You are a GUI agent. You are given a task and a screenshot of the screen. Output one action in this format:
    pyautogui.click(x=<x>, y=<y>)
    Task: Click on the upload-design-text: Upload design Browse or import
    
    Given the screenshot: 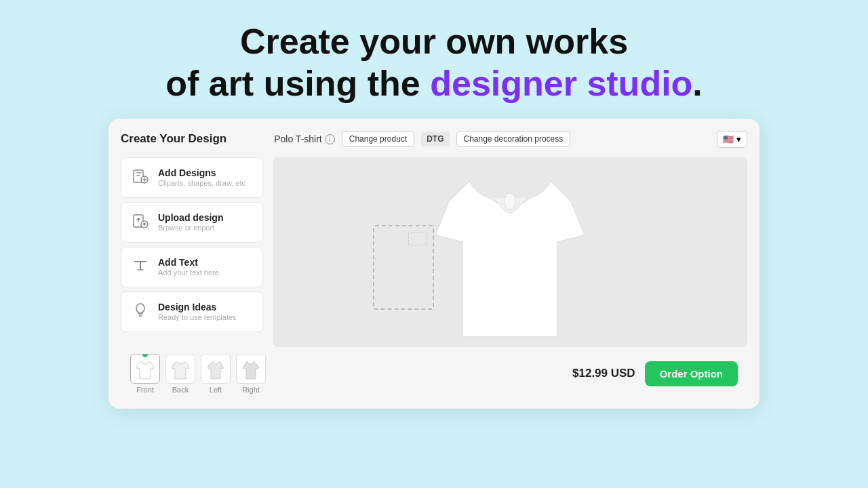 What is the action you would take?
    pyautogui.click(x=191, y=222)
    